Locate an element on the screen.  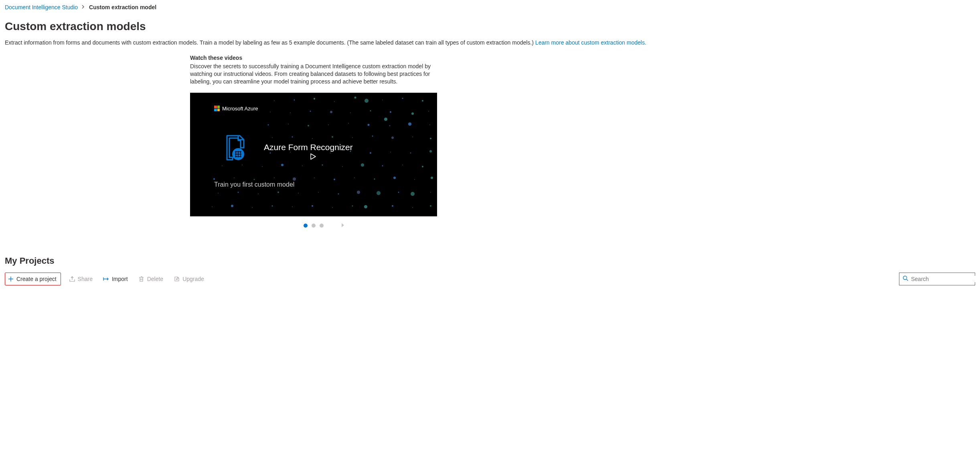
breadcrumb-root-link: Document Intelligence Studio is located at coordinates (41, 7).